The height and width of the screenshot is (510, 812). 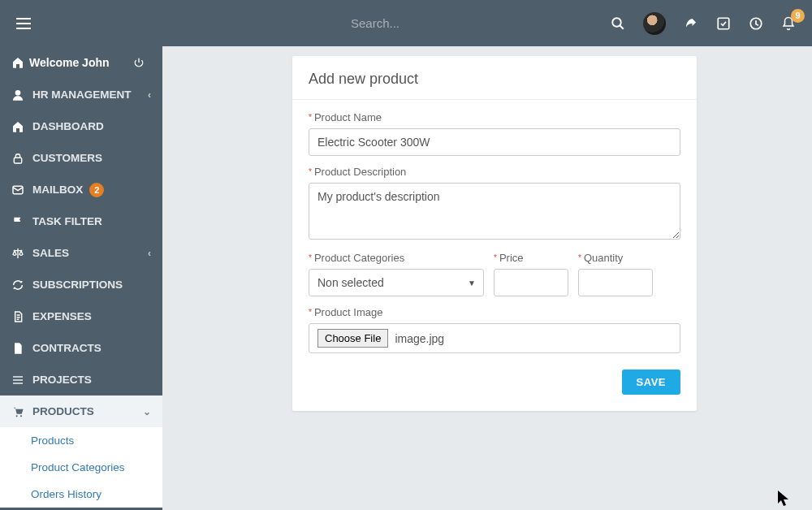 What do you see at coordinates (50, 253) in the screenshot?
I see `sidebar-item-label: SALES` at bounding box center [50, 253].